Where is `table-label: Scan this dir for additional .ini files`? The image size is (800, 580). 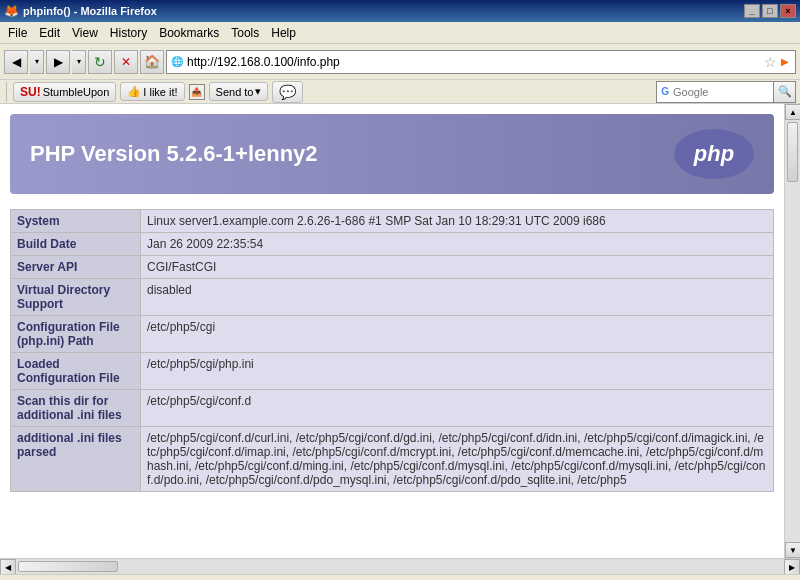
table-label: Scan this dir for additional .ini files is located at coordinates (76, 408).